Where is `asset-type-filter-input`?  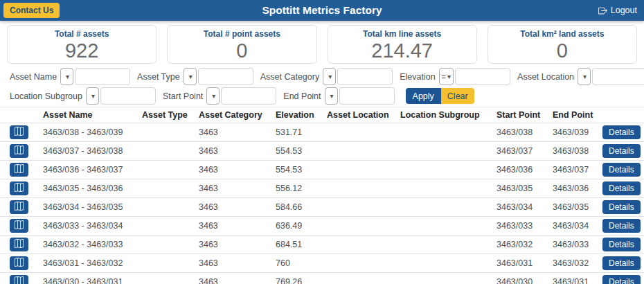 asset-type-filter-input is located at coordinates (226, 76).